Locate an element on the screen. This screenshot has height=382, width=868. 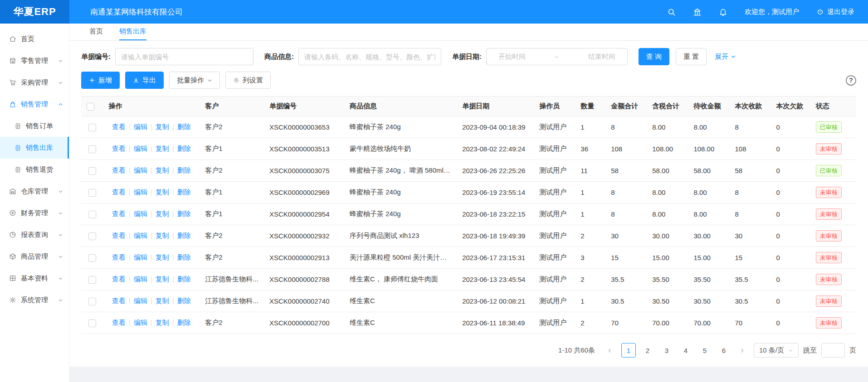
sidebar-item-purchase: 采购管理 is located at coordinates (34, 82).